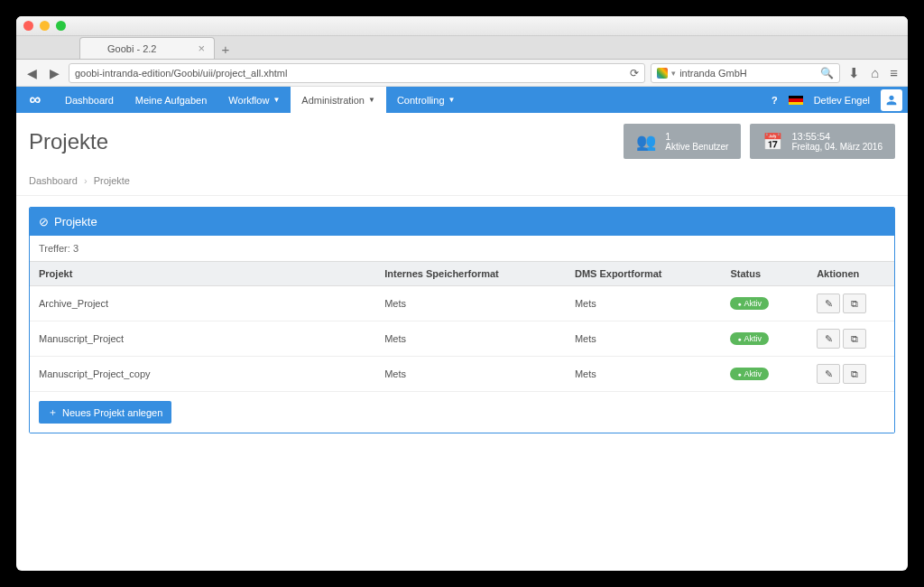 This screenshot has width=924, height=587. What do you see at coordinates (713, 73) in the screenshot?
I see `search-text: intranda GmbH` at bounding box center [713, 73].